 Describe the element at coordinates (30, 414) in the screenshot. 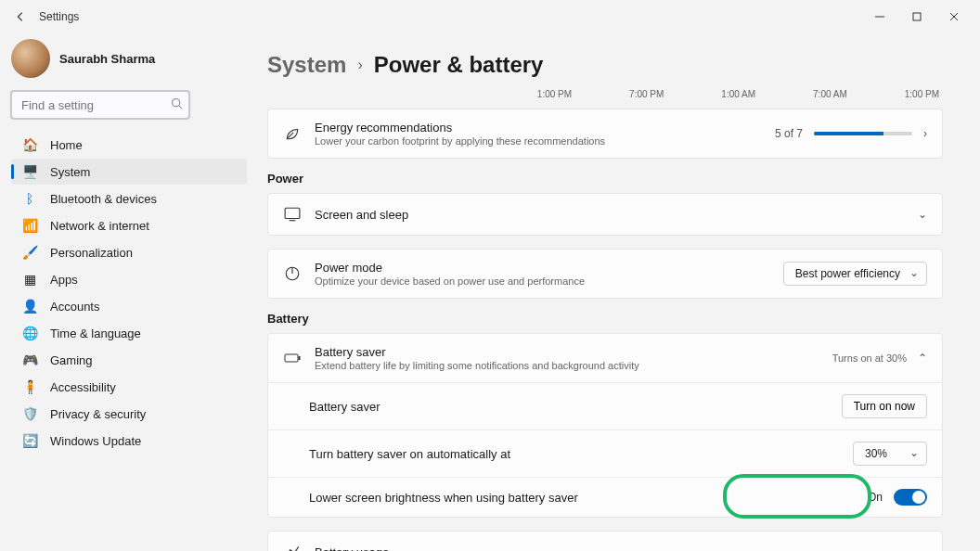

I see `shield-icon: 🛡️` at that location.